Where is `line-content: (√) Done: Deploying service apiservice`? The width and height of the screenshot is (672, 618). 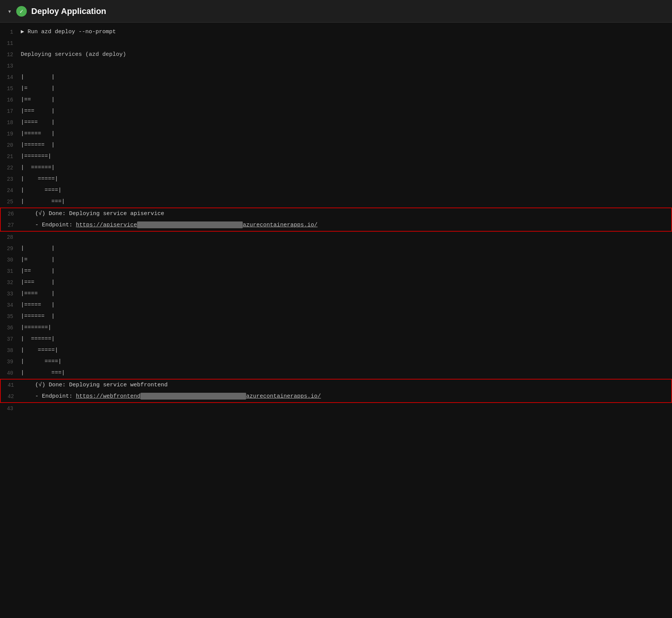 line-content: (√) Done: Deploying service apiservice is located at coordinates (347, 214).